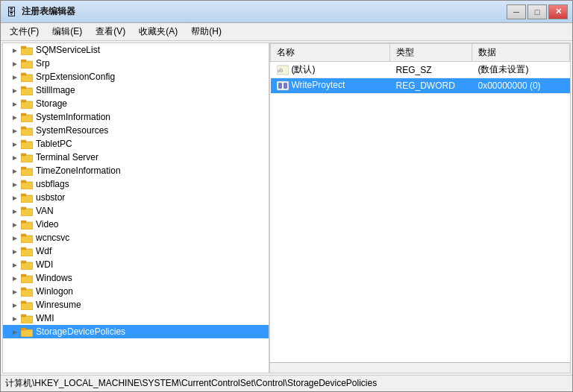  Describe the element at coordinates (136, 144) in the screenshot. I see `tree-item: ► TabletPC` at that location.